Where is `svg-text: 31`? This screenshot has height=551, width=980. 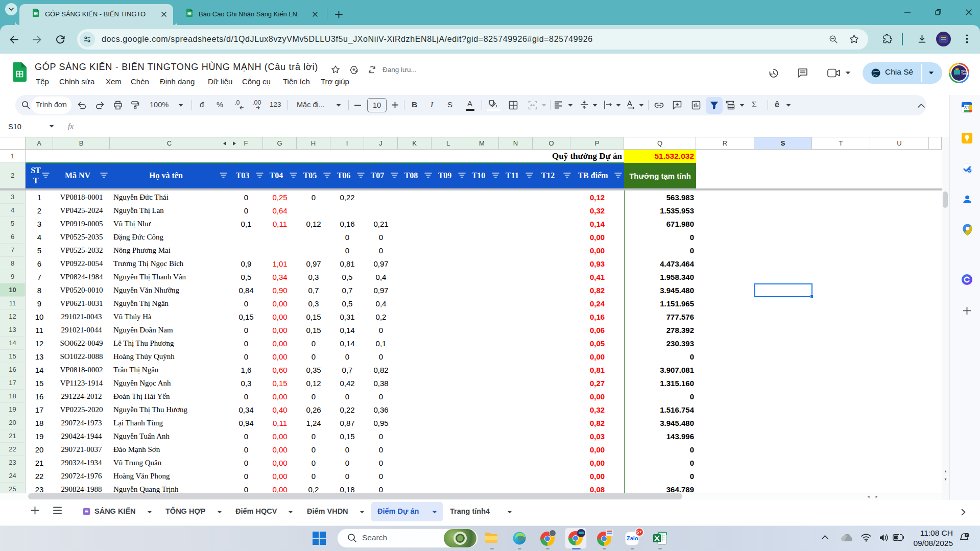 svg-text: 31 is located at coordinates (967, 107).